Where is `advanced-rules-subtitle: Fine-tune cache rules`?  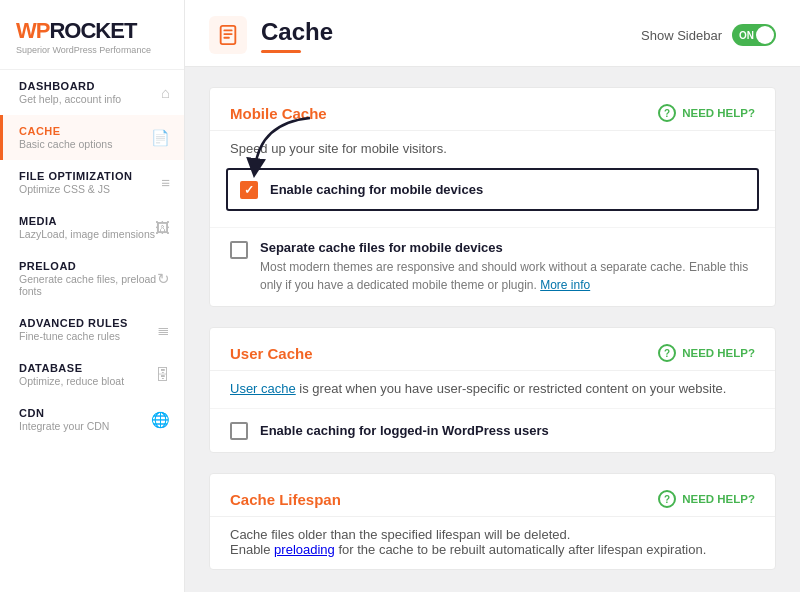
advanced-rules-subtitle: Fine-tune cache rules is located at coordinates (88, 336).